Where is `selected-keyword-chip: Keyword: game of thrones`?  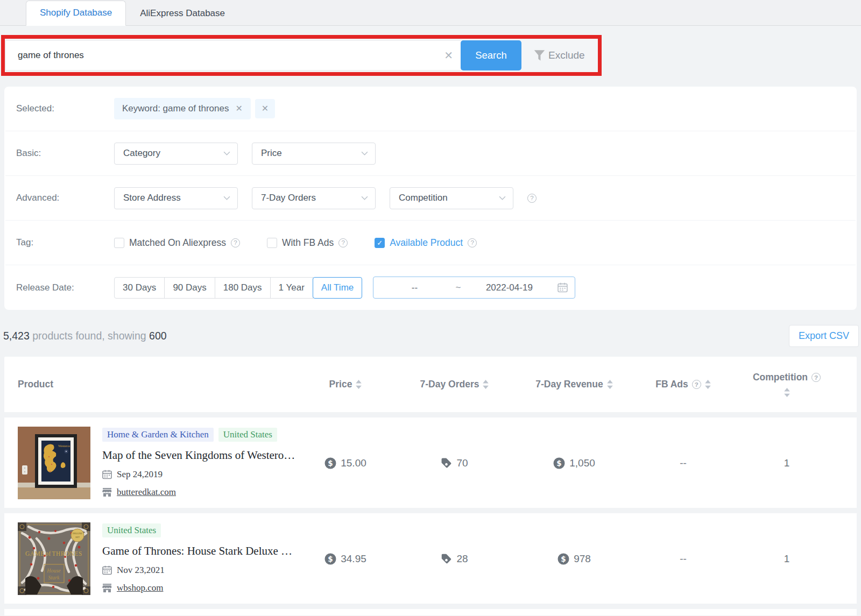
selected-keyword-chip: Keyword: game of thrones is located at coordinates (182, 109).